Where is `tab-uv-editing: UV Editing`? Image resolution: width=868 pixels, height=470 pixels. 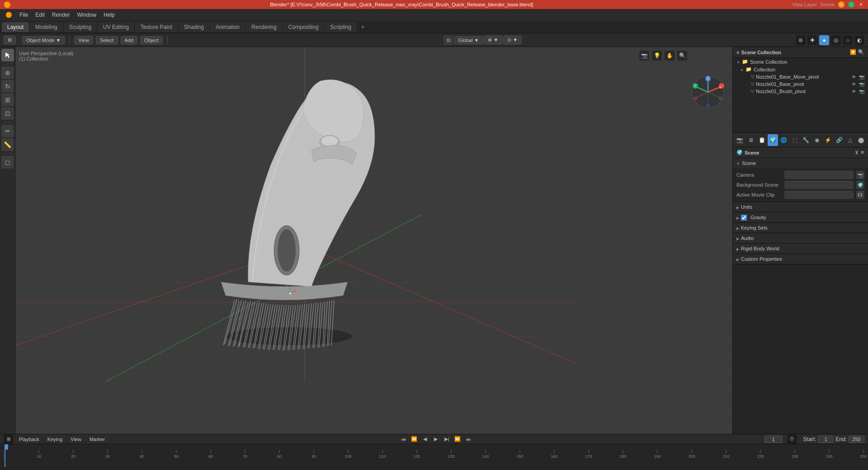
tab-uv-editing: UV Editing is located at coordinates (116, 27).